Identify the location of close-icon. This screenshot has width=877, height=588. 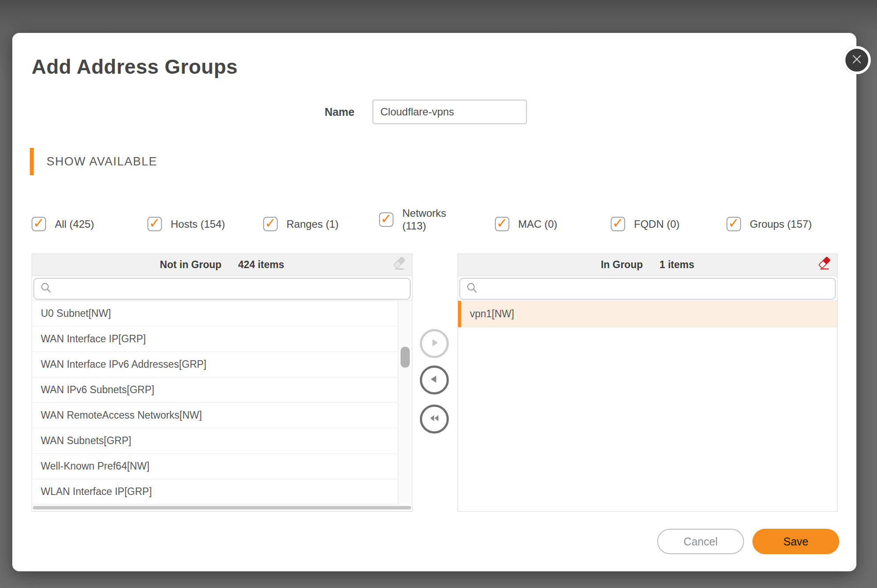
(857, 60).